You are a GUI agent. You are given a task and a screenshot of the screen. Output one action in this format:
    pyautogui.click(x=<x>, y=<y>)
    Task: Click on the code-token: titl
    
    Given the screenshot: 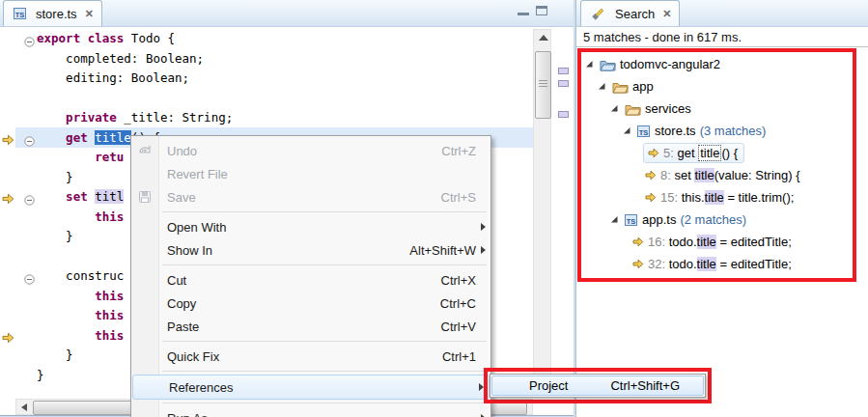 What is the action you would take?
    pyautogui.click(x=109, y=197)
    